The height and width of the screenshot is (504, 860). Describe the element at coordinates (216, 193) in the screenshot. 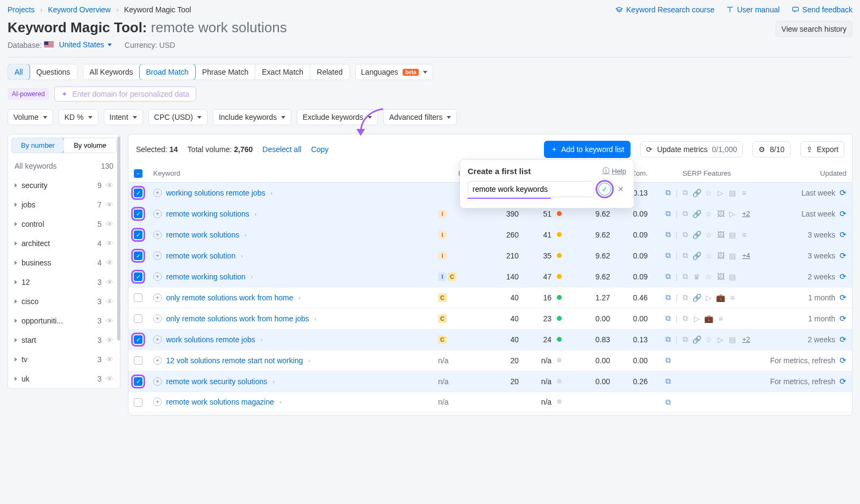

I see `keyword-link: working solutions remote jobs` at that location.